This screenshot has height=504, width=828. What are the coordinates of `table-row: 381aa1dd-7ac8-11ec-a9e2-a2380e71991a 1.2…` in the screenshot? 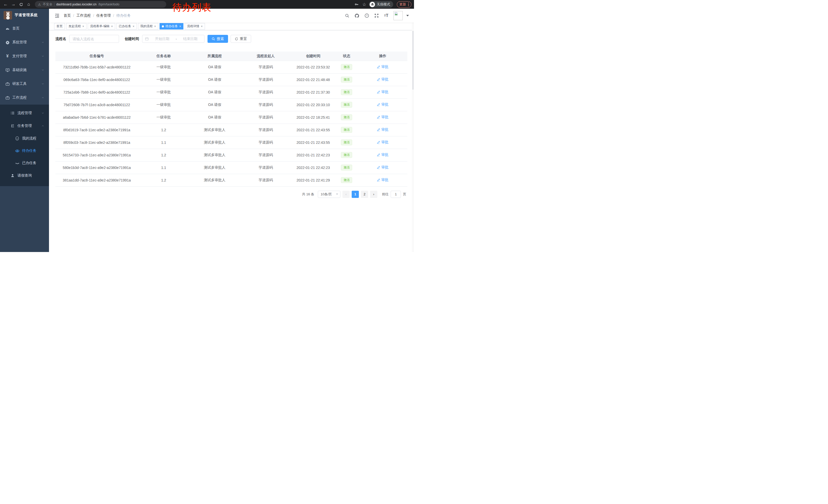 It's located at (231, 180).